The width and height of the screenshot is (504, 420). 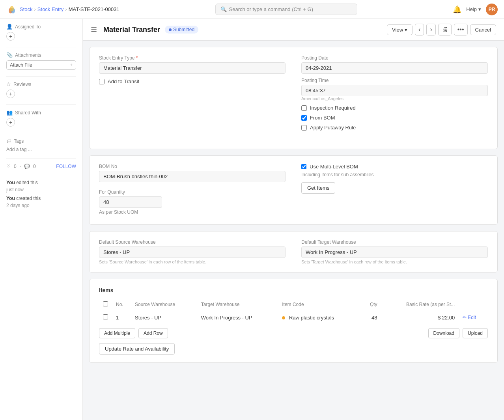 What do you see at coordinates (371, 304) in the screenshot?
I see `col-header-qty: Qty` at bounding box center [371, 304].